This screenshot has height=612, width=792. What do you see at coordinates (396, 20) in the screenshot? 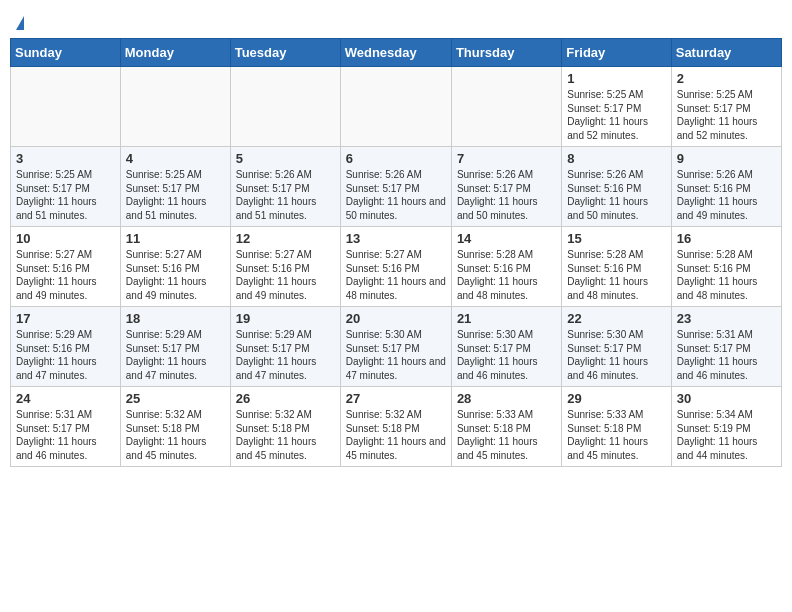
I see `page-header` at bounding box center [396, 20].